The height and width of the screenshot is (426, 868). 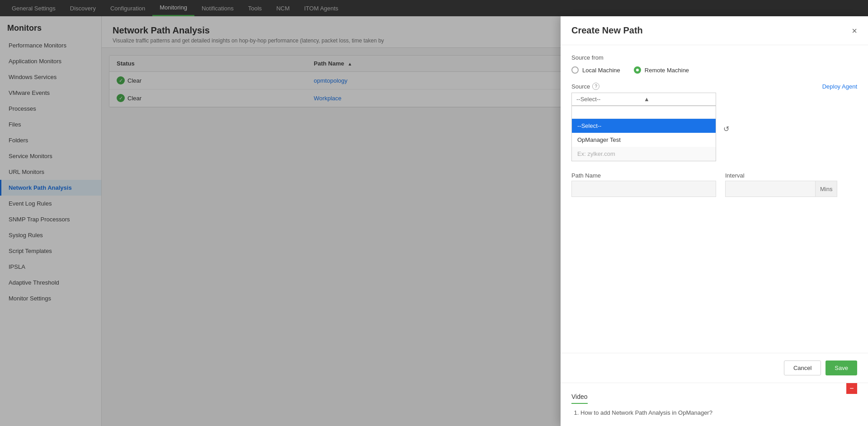 I want to click on help-icon: ?, so click(x=596, y=86).